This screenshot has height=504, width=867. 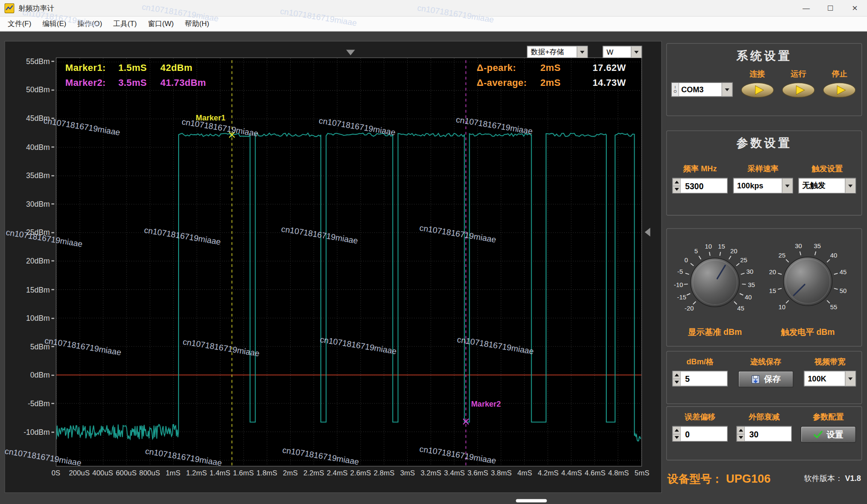 What do you see at coordinates (839, 74) in the screenshot?
I see `stop-label: 停止` at bounding box center [839, 74].